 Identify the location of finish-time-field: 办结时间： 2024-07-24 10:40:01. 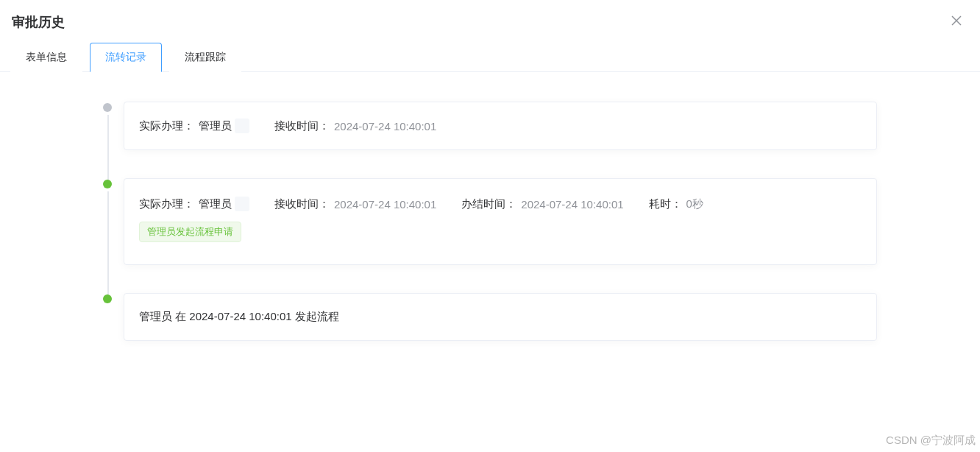
(542, 205).